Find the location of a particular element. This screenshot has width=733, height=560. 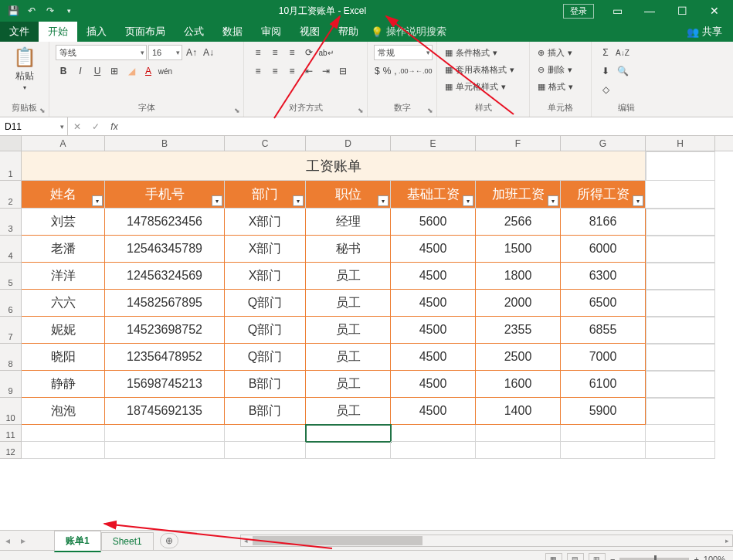

cell: 14785623456 is located at coordinates (165, 222).